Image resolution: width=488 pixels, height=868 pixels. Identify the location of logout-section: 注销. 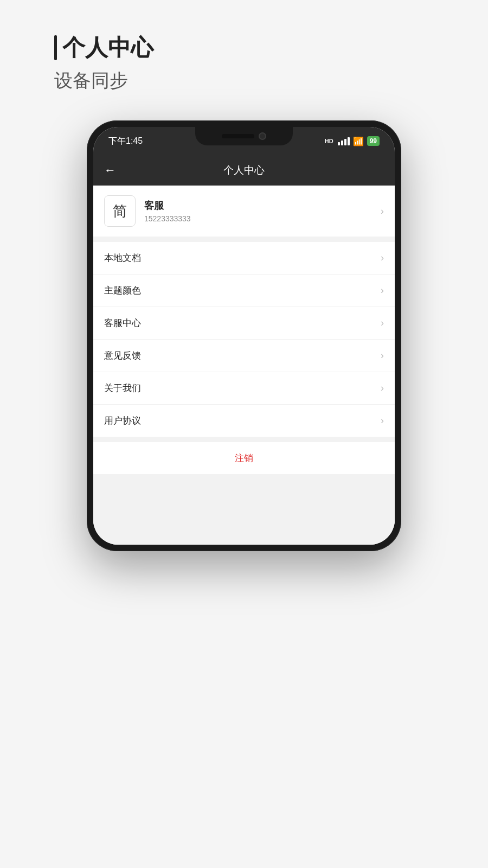
(244, 458).